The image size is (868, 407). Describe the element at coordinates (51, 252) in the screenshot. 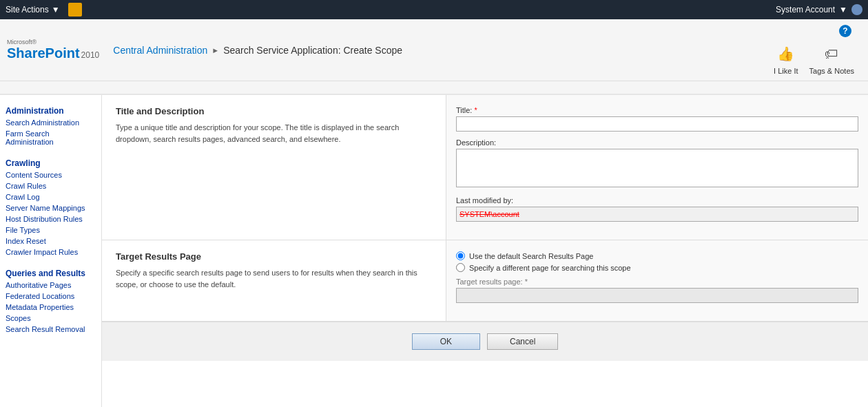

I see `sidebar-item-crawler-impact: Crawler Impact Rules` at that location.